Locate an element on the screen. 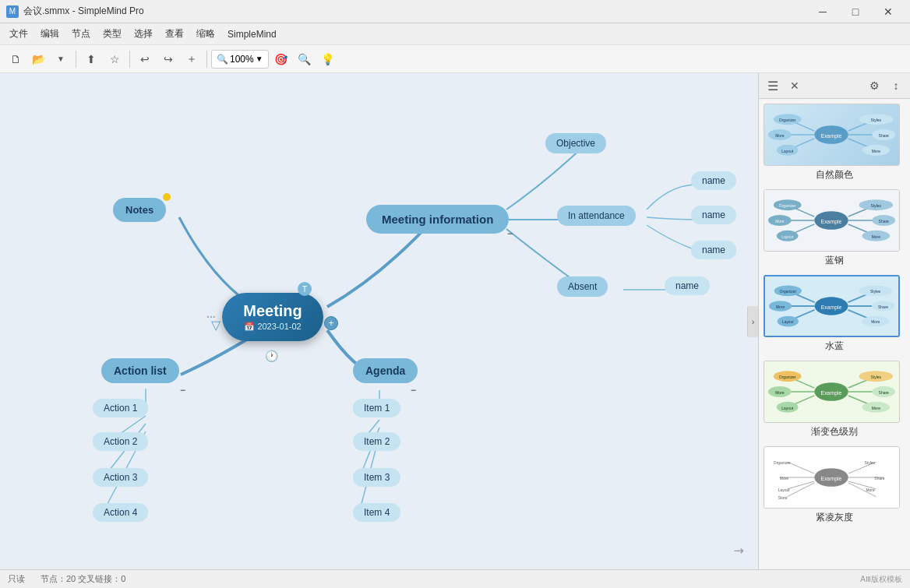  name-node-4: name is located at coordinates (687, 286).